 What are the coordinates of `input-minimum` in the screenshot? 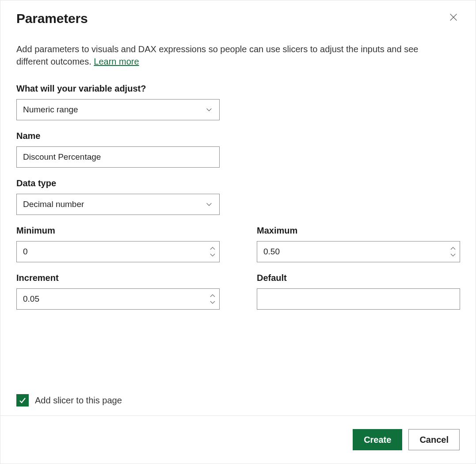 It's located at (118, 252).